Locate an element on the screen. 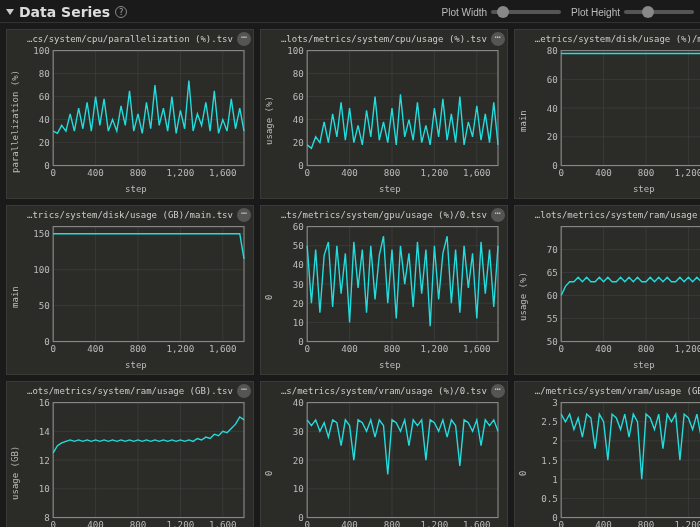 This screenshot has width=700, height=527. y-axis-label: usage (GB) is located at coordinates (15, 462).